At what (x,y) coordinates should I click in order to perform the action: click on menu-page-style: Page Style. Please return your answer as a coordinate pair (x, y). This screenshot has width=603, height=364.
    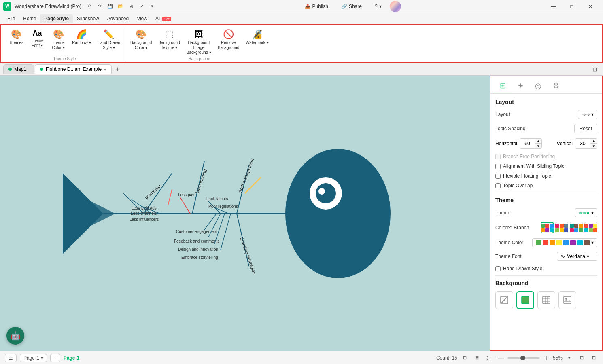
    Looking at the image, I should click on (57, 19).